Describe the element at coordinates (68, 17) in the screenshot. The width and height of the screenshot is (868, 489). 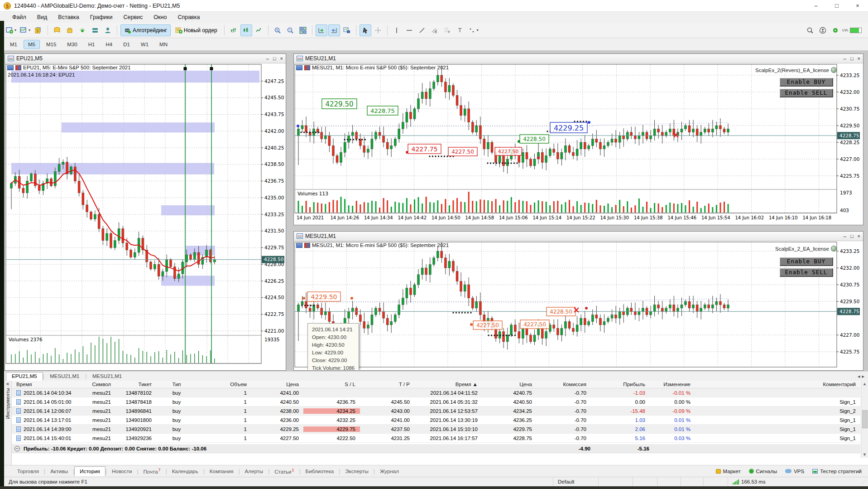
I see `menu-item-Вставка: Вставка` at that location.